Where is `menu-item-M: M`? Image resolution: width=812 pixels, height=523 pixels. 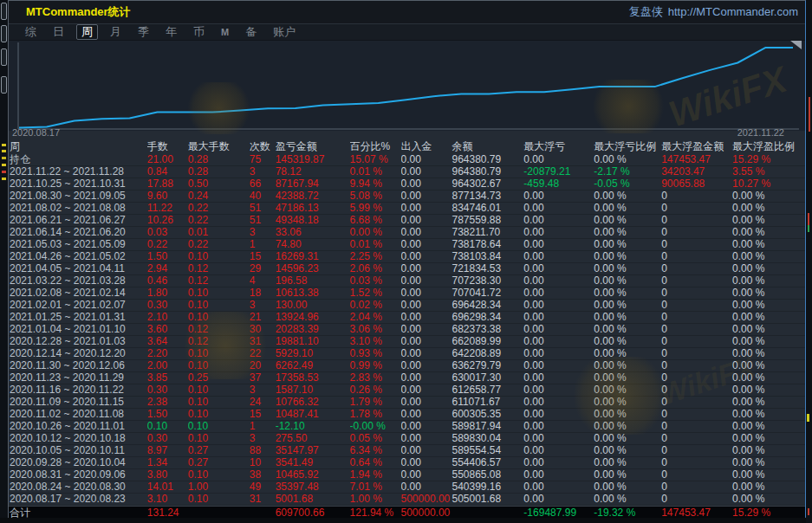 menu-item-M: M is located at coordinates (225, 32).